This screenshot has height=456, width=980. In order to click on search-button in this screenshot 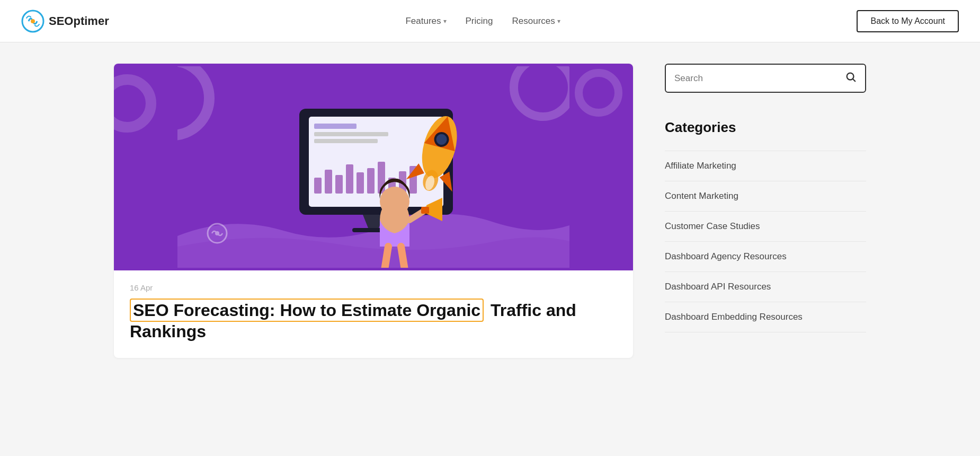, I will do `click(851, 78)`.